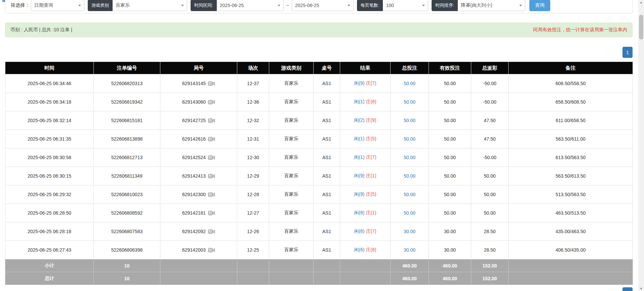 This screenshot has height=291, width=644. I want to click on session-cell: 12-31, so click(253, 139).